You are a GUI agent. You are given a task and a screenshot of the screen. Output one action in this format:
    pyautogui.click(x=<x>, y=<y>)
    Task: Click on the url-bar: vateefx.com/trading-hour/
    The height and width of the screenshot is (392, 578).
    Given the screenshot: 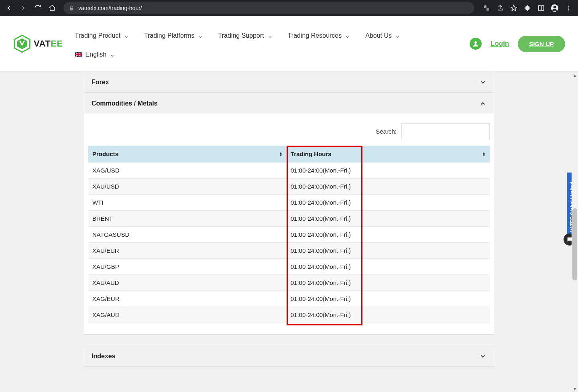 What is the action you would take?
    pyautogui.click(x=269, y=8)
    